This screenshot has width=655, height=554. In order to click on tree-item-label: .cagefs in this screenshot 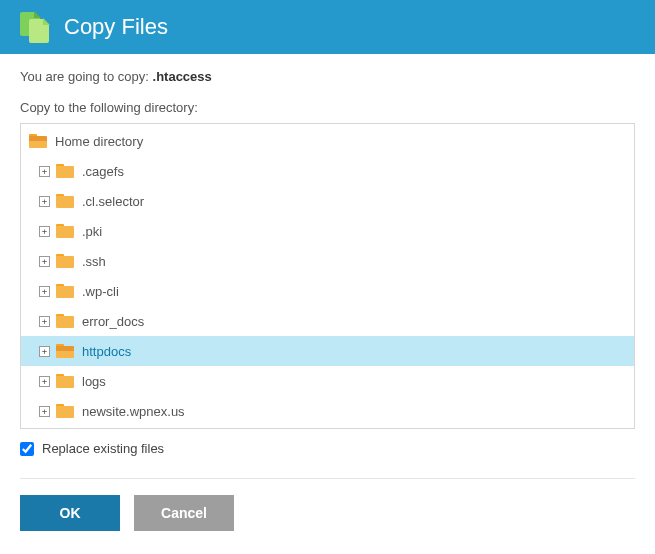, I will do `click(103, 172)`.